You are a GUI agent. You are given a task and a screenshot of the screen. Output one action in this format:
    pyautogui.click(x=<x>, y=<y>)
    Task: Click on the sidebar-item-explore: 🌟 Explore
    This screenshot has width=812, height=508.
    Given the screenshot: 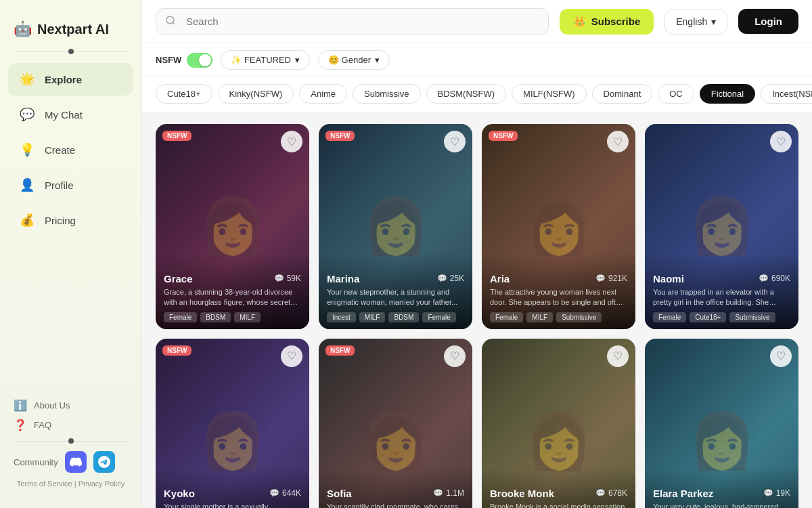 What is the action you would take?
    pyautogui.click(x=70, y=79)
    